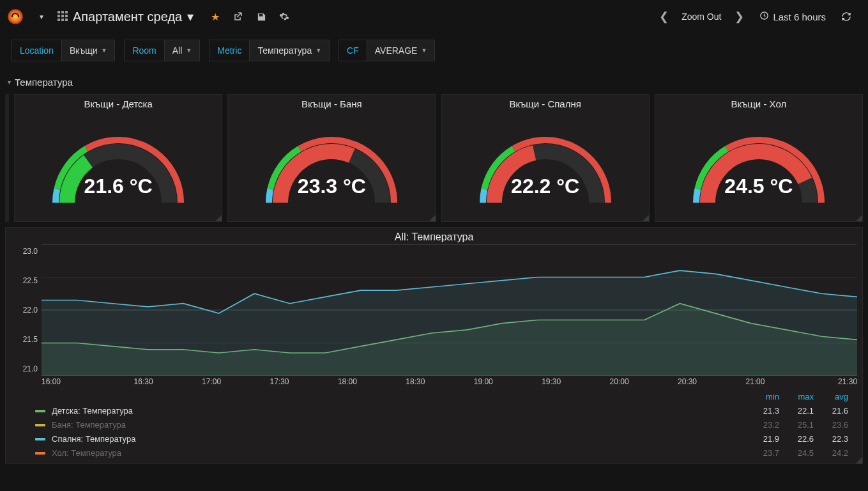 The width and height of the screenshot is (868, 491). I want to click on var-value-dropdown: All▼, so click(182, 51).